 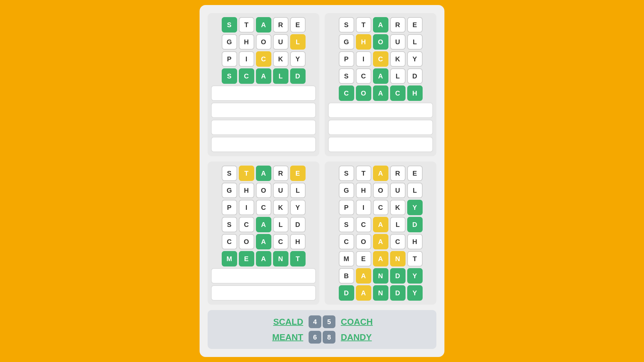 I want to click on score-row-2: MEANT 6 8 DANDY, so click(x=322, y=337).